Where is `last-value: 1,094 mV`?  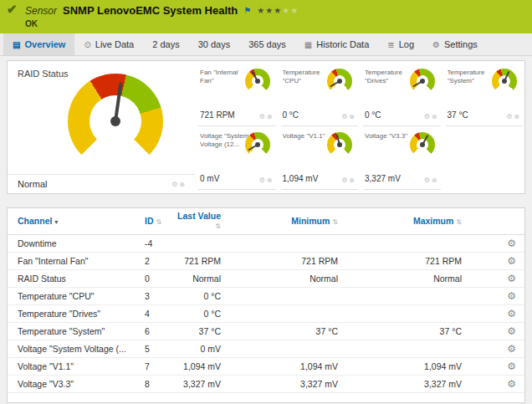 last-value: 1,094 mV is located at coordinates (197, 366).